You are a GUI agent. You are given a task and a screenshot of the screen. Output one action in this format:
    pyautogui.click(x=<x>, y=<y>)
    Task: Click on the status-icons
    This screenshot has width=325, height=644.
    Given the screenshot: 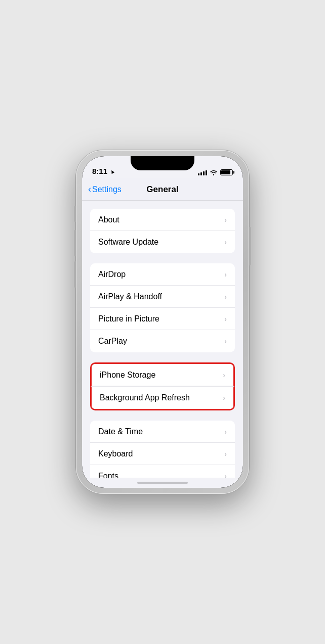 What is the action you would take?
    pyautogui.click(x=216, y=172)
    